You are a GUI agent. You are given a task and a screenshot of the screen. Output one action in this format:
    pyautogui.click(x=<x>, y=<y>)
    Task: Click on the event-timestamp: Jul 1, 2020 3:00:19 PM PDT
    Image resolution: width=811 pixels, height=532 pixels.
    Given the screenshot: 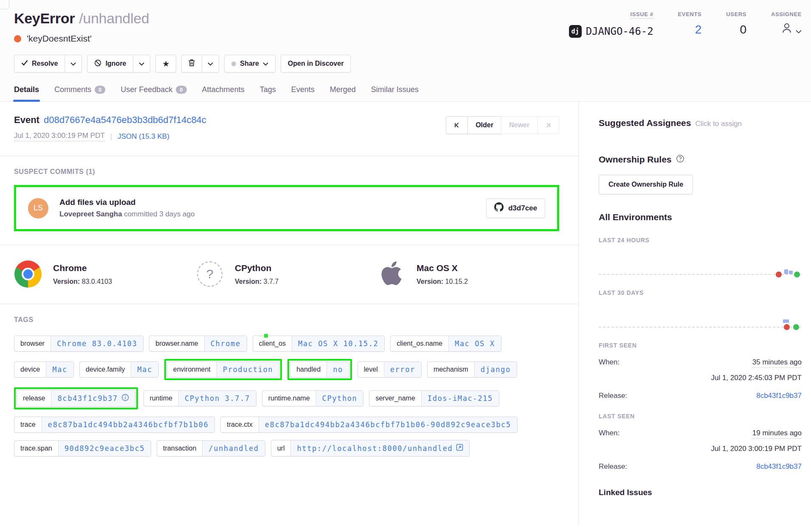 What is the action you would take?
    pyautogui.click(x=59, y=137)
    